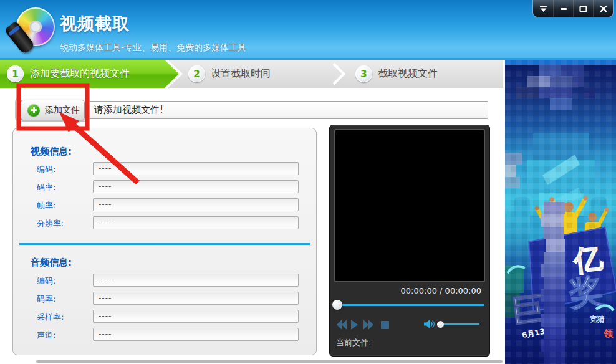 This screenshot has width=616, height=364. I want to click on audio-channels-label: 声道:, so click(46, 335).